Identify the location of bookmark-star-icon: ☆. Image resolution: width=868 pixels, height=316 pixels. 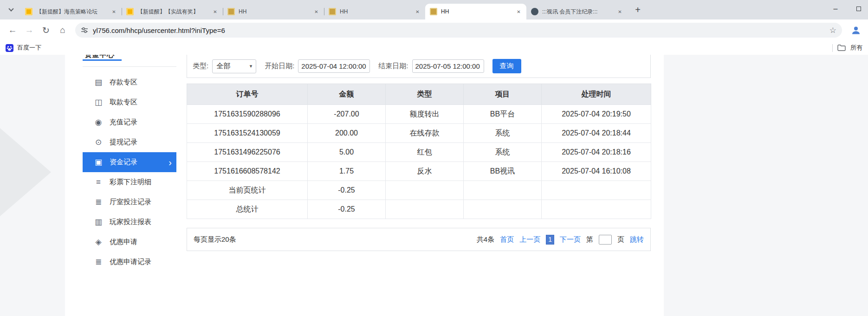
(833, 31).